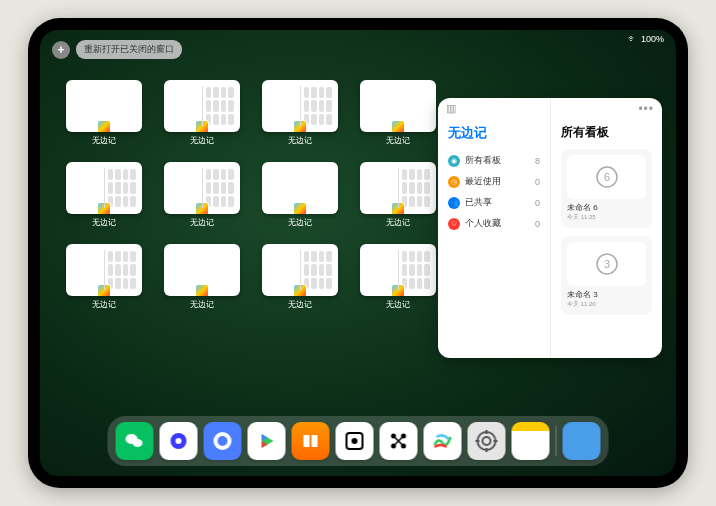 The width and height of the screenshot is (716, 506). What do you see at coordinates (267, 441) in the screenshot?
I see `dock-play-icon` at bounding box center [267, 441].